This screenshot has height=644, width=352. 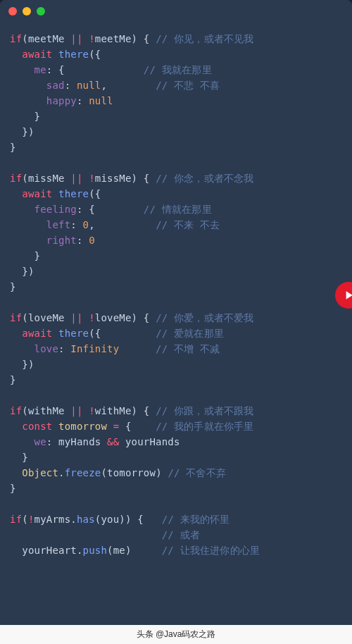 I want to click on code-line: love: Infinity // 不增 不减, so click(x=175, y=349).